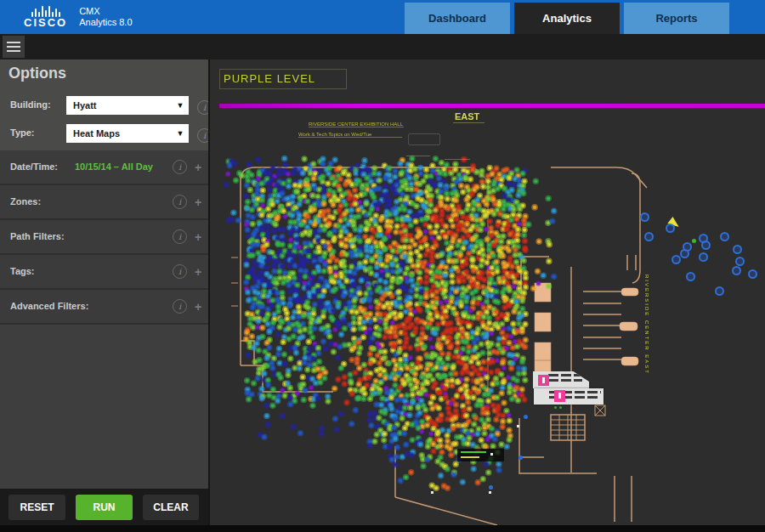 The image size is (765, 532). Describe the element at coordinates (46, 11) in the screenshot. I see `cisco-logo-icon` at that location.